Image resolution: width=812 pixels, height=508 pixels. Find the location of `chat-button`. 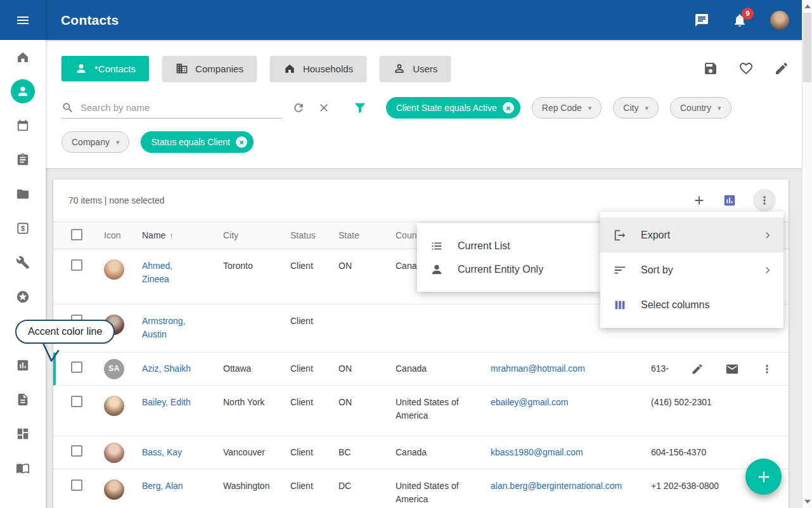

chat-button is located at coordinates (702, 20).